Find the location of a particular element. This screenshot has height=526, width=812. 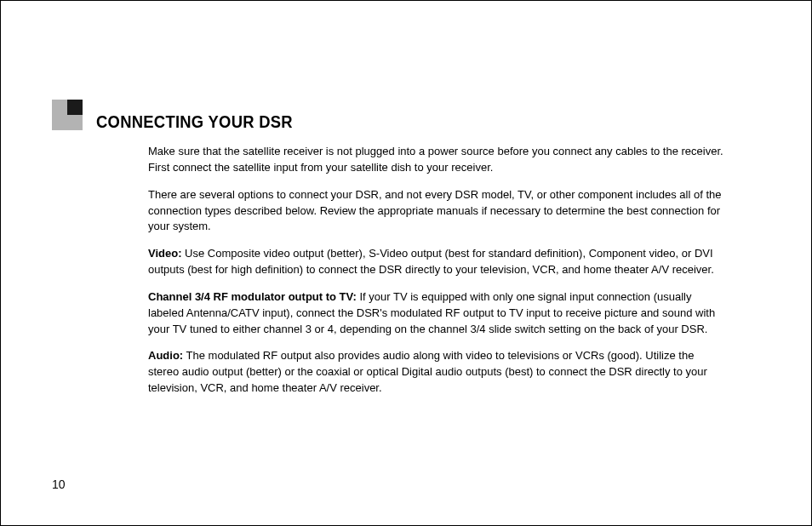

paragraph-rf: Channel 3/4 RF modulator output to TV: I… is located at coordinates (437, 313).